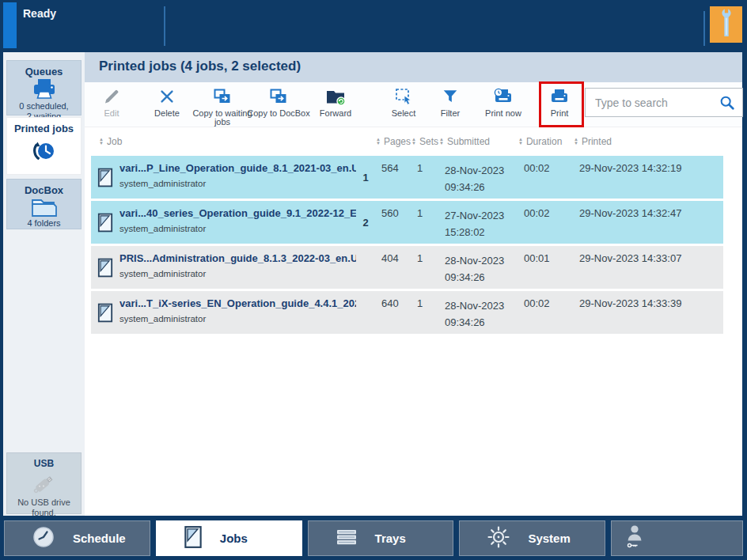 This screenshot has width=747, height=560. Describe the element at coordinates (559, 101) in the screenshot. I see `print-button: Print` at that location.